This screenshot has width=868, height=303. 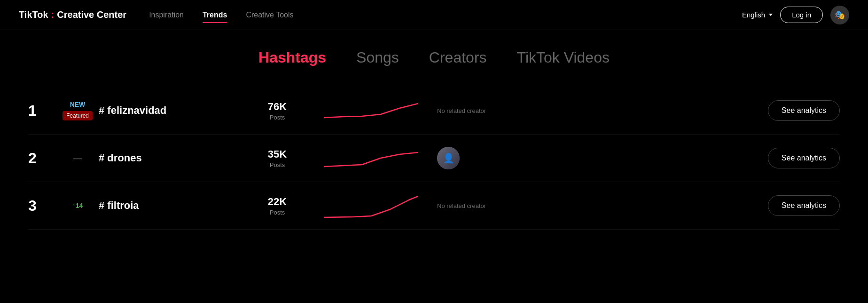 I want to click on hashtag-name-col: # filtroia, so click(x=174, y=206).